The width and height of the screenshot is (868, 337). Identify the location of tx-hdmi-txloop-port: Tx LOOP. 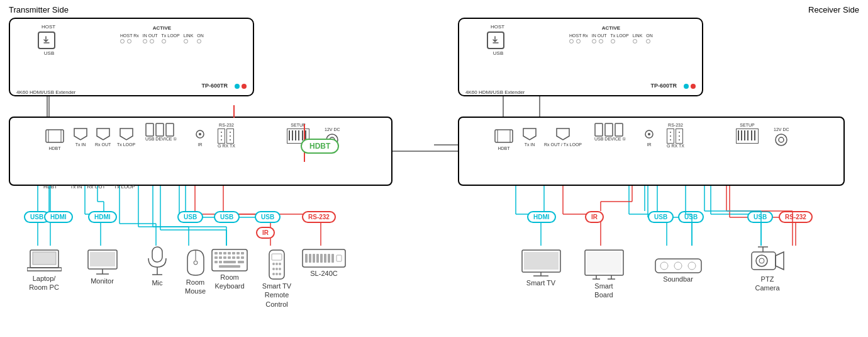
(126, 137).